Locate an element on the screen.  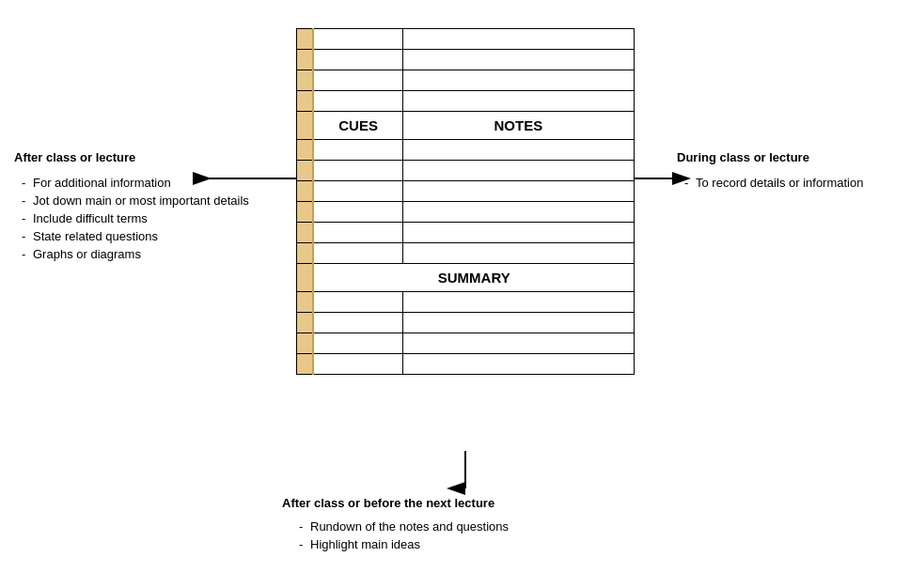
list-item: Graphs or diagrams is located at coordinates (132, 254).